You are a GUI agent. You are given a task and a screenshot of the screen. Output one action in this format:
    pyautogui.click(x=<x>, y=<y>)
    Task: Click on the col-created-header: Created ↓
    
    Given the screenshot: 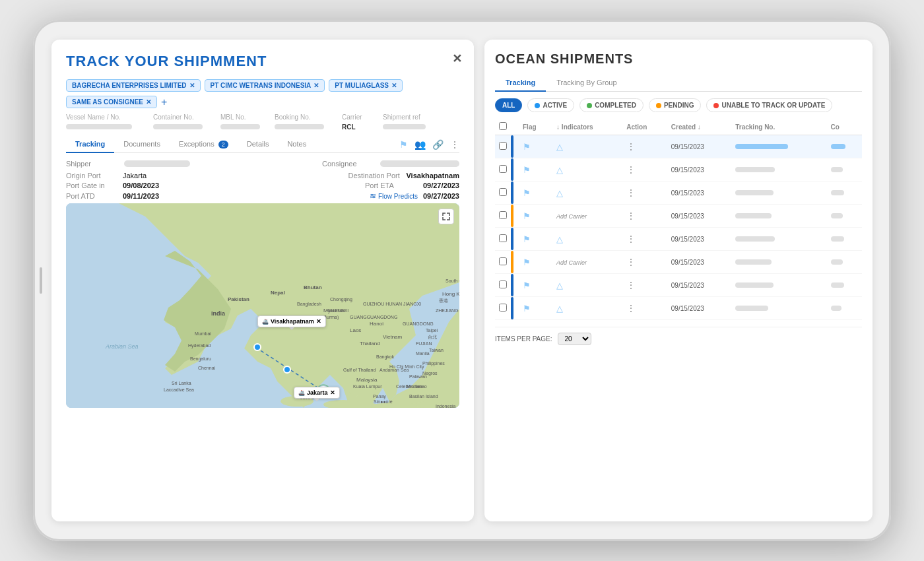 What is the action you would take?
    pyautogui.click(x=700, y=127)
    